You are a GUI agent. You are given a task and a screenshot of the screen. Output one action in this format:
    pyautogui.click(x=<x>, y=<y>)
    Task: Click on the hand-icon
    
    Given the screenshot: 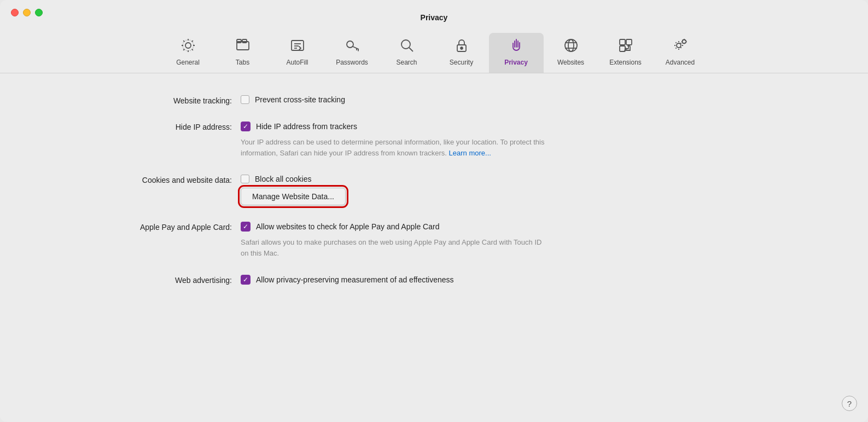 What is the action you would take?
    pyautogui.click(x=516, y=47)
    